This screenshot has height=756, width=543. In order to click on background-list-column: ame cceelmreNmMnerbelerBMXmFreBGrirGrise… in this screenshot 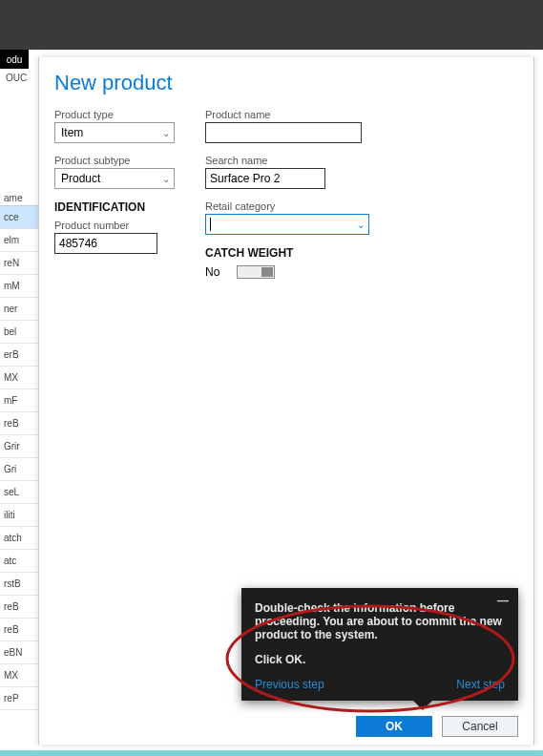, I will do `click(19, 451)`.